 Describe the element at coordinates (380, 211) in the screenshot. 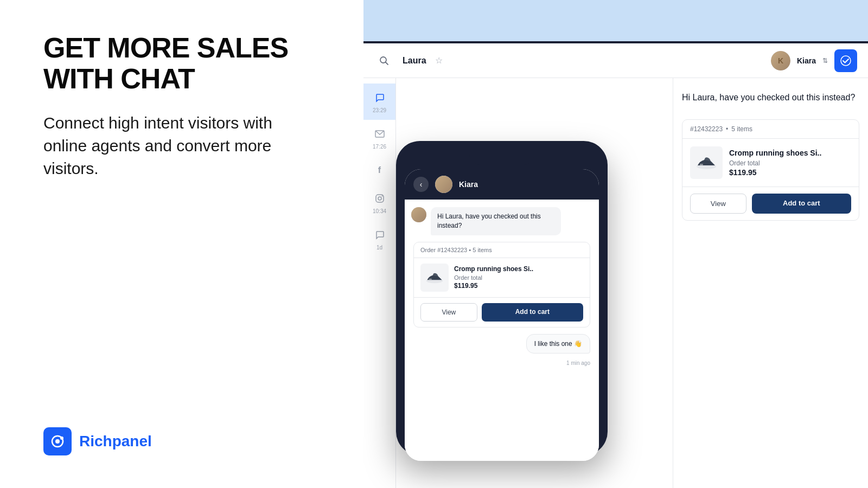

I see `sidebar-time-4: 10:34` at that location.